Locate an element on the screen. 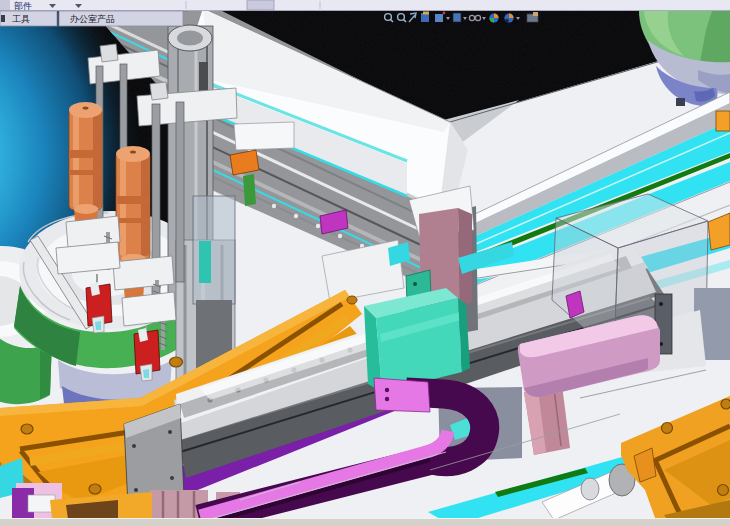 The image size is (730, 526). svg-text: 办公室产品 is located at coordinates (92, 19).